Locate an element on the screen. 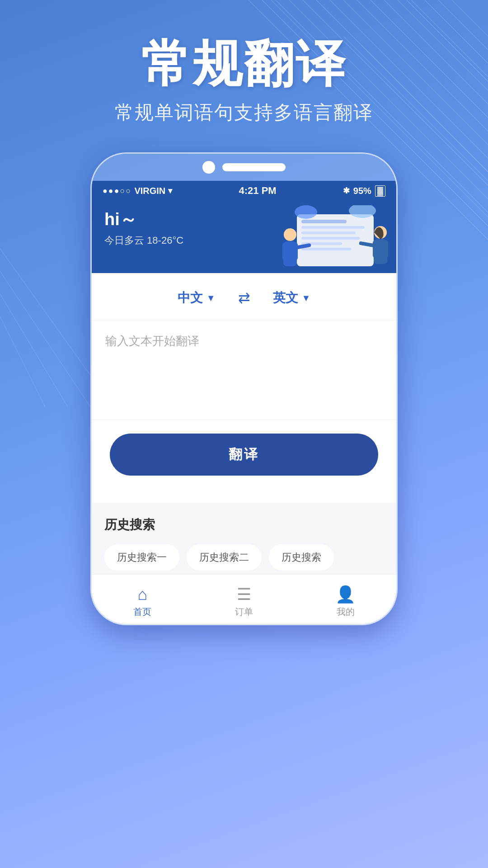 The width and height of the screenshot is (488, 868). swap-language-btn: ⇄ is located at coordinates (244, 298).